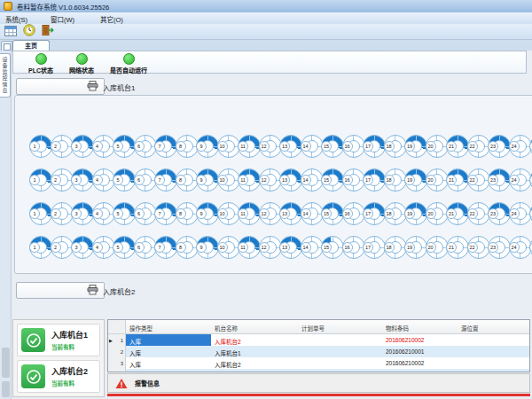 This screenshot has width=532, height=399. I want to click on tab-strip: 主页, so click(266, 45).